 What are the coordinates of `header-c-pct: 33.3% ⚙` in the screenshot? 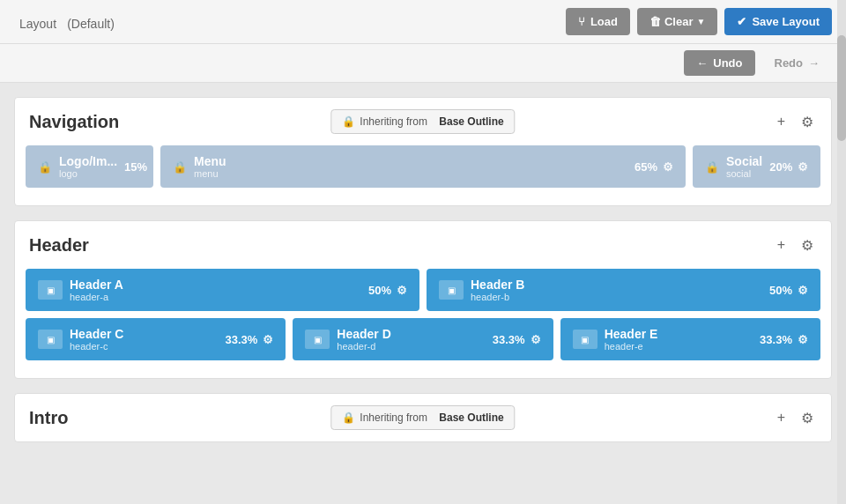 It's located at (249, 340).